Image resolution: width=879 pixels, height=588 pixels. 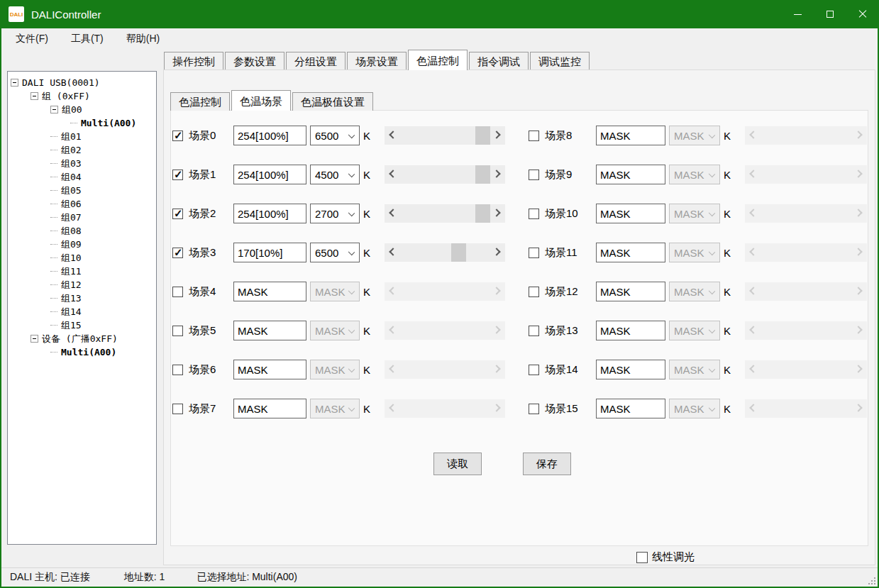 What do you see at coordinates (82, 109) in the screenshot?
I see `tree-item: 组00` at bounding box center [82, 109].